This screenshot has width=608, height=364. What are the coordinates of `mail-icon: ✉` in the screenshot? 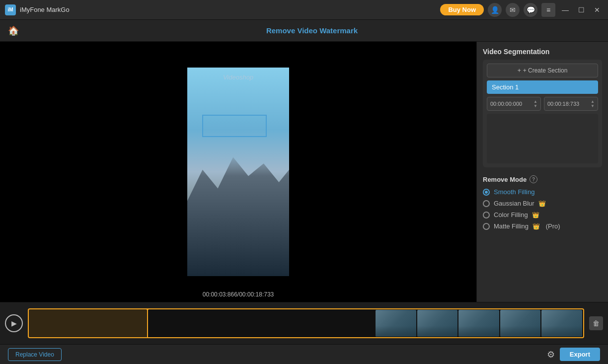 It's located at (513, 10).